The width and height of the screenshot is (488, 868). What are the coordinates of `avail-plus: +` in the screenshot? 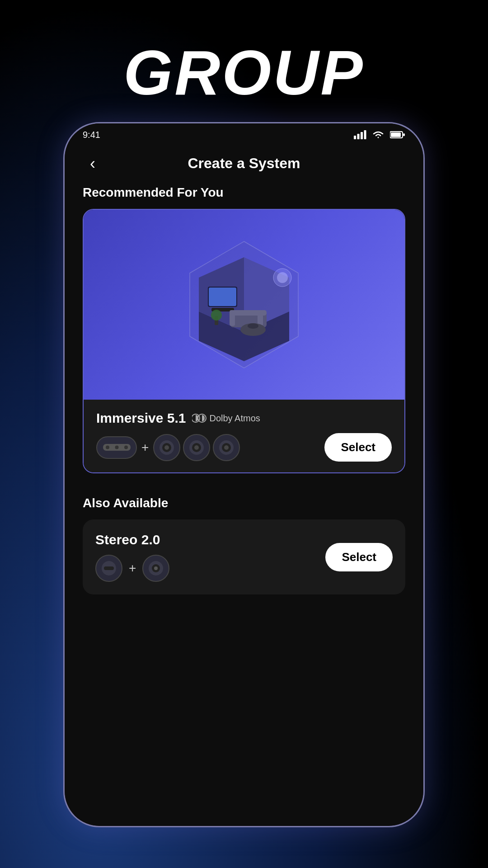 It's located at (132, 568).